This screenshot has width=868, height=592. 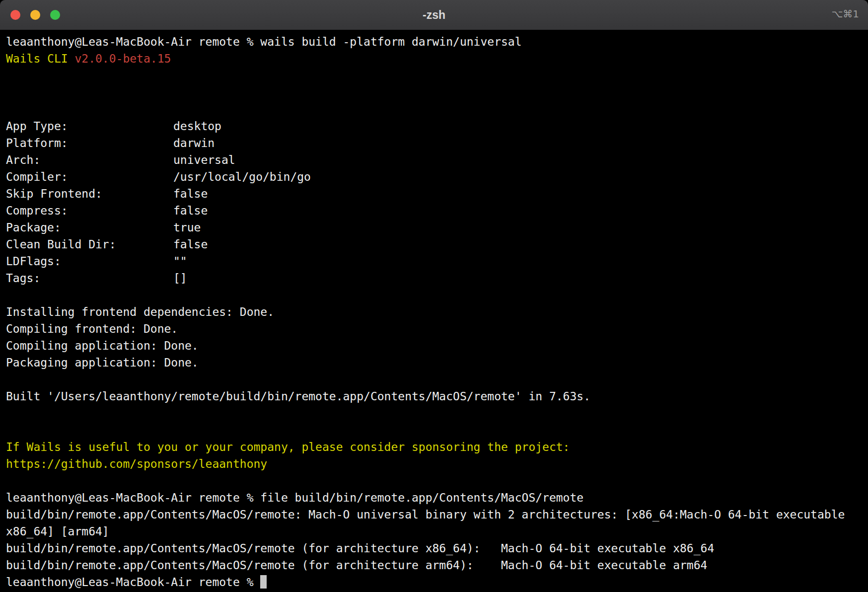 What do you see at coordinates (89, 227) in the screenshot?
I see `config-label: Package:` at bounding box center [89, 227].